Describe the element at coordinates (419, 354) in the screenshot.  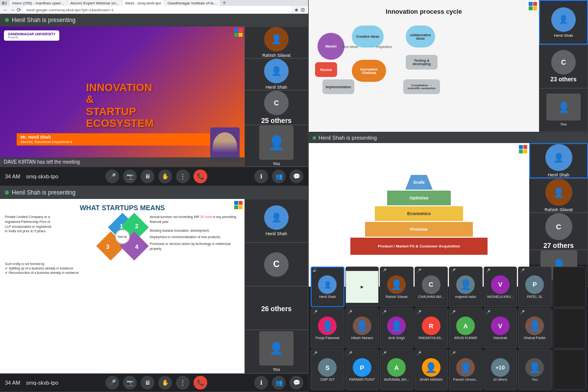
I see `mic-shah-manan: 🎤` at that location.